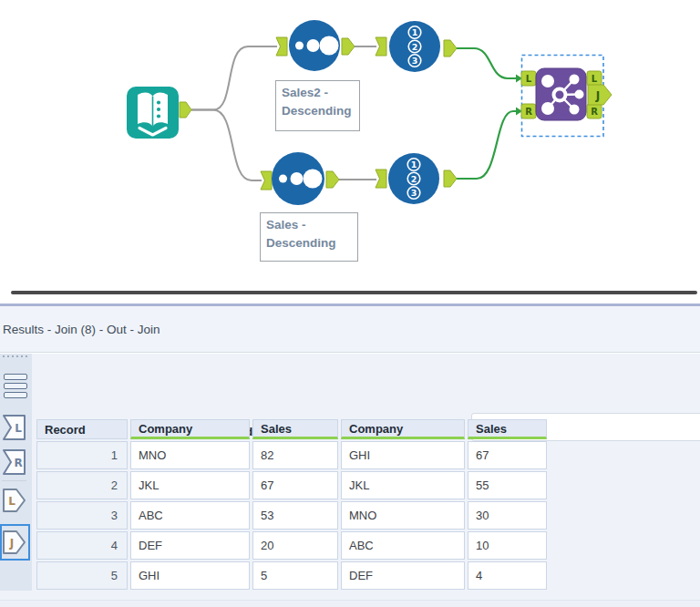 The width and height of the screenshot is (700, 607). What do you see at coordinates (15, 357) in the screenshot?
I see `rail-drag-grip` at bounding box center [15, 357].